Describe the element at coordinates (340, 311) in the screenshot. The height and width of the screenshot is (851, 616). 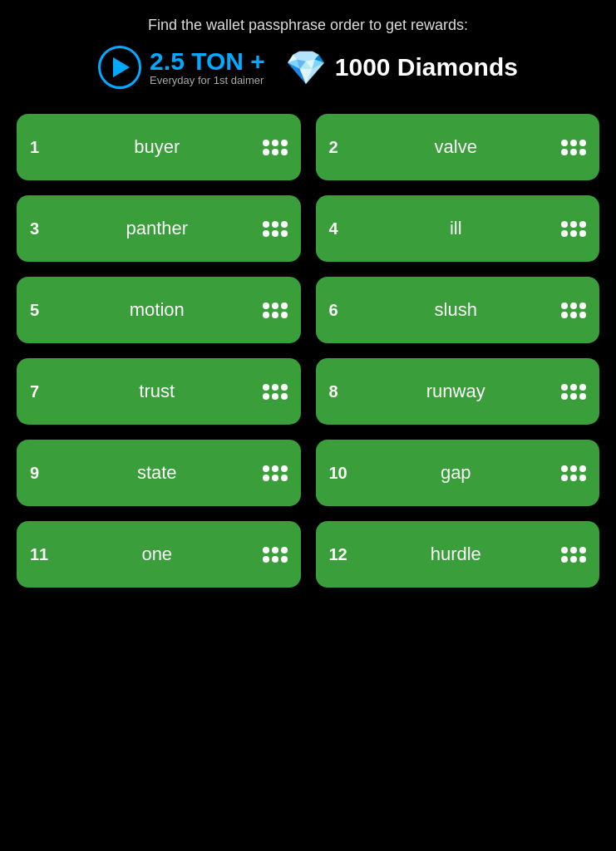
I see `word-number-6: 6` at that location.